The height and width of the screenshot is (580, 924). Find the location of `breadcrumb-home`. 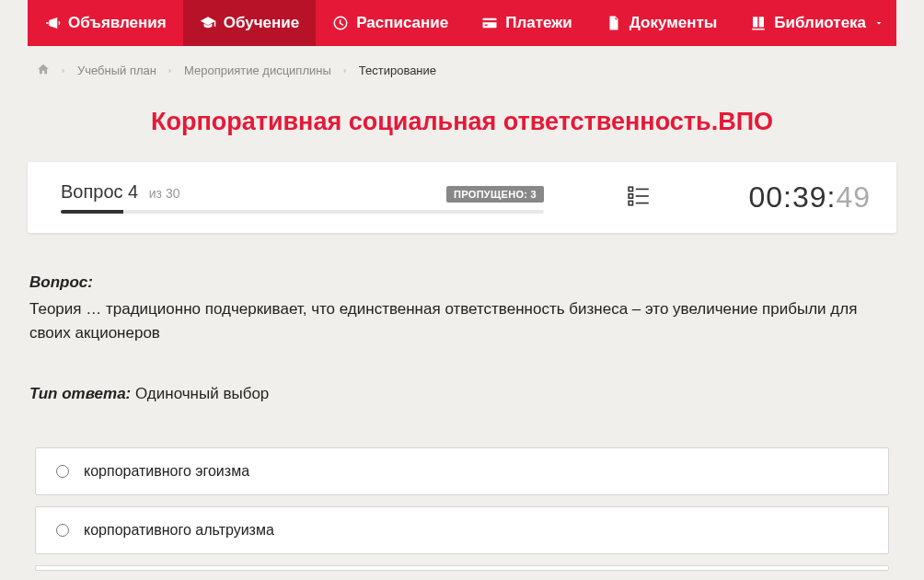

breadcrumb-home is located at coordinates (43, 70).